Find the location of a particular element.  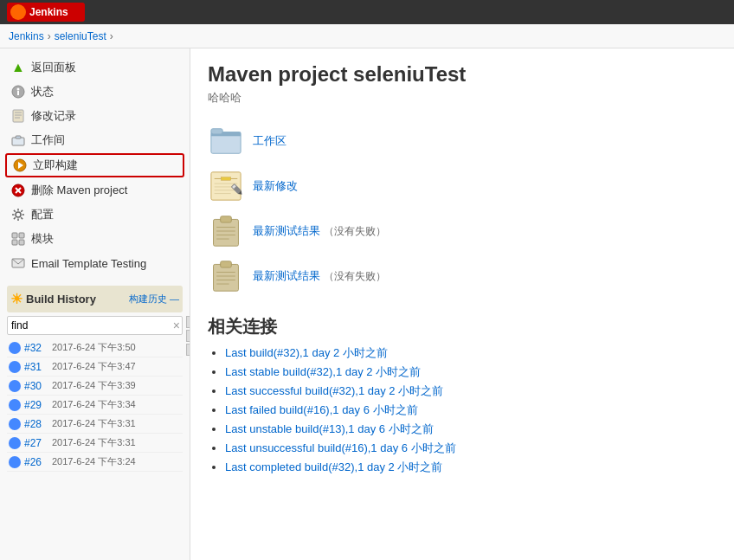

related-link-item: Last build(#32),1 day 2 小时之前 is located at coordinates (471, 353).